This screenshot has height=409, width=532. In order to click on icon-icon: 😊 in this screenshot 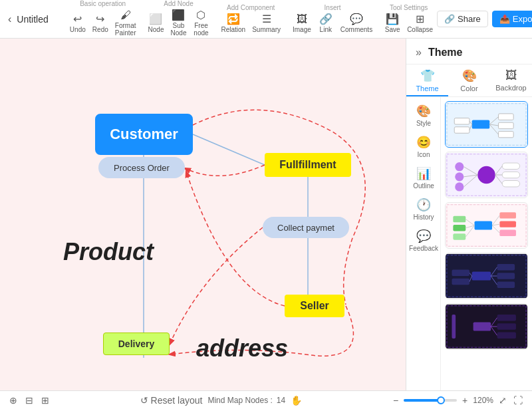, I will do `click(424, 142)`.